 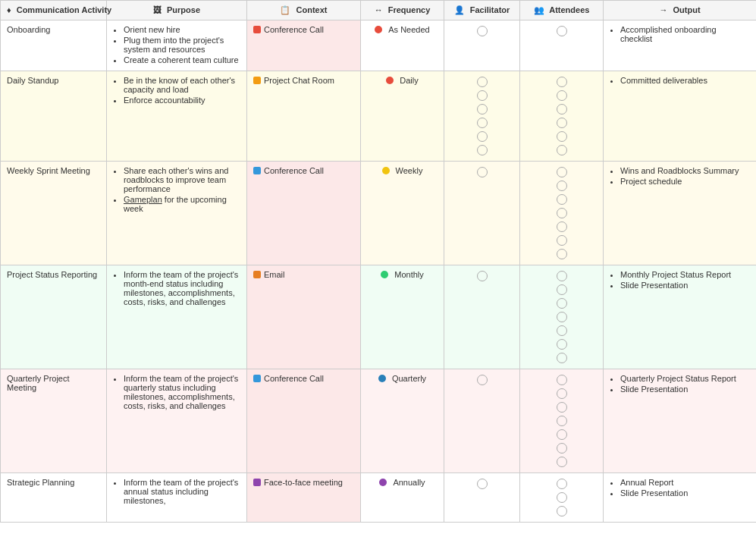 What do you see at coordinates (303, 482) in the screenshot?
I see `context-text: Face-to-face meeting` at bounding box center [303, 482].